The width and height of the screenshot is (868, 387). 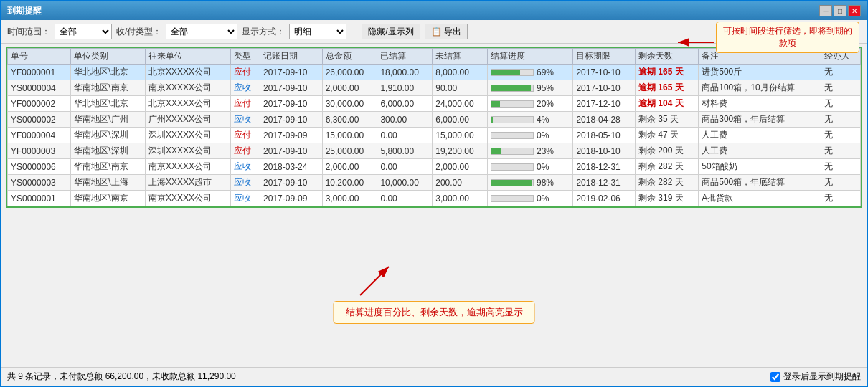 What do you see at coordinates (350, 57) in the screenshot?
I see `col-header-total: 总金额` at bounding box center [350, 57].